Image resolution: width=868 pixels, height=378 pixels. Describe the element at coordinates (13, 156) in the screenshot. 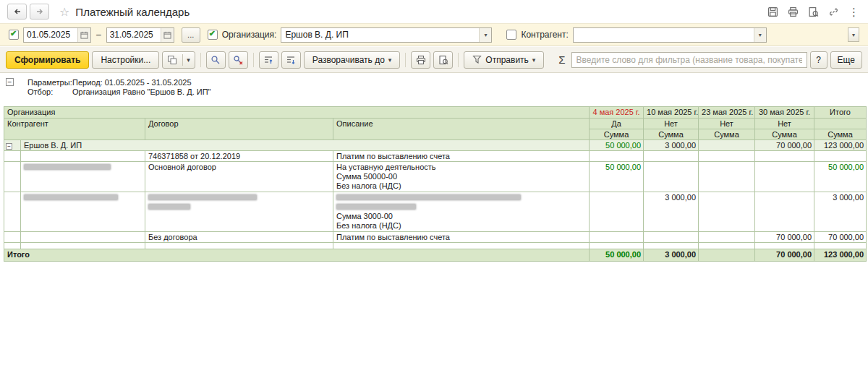

I see `row-gutter` at that location.